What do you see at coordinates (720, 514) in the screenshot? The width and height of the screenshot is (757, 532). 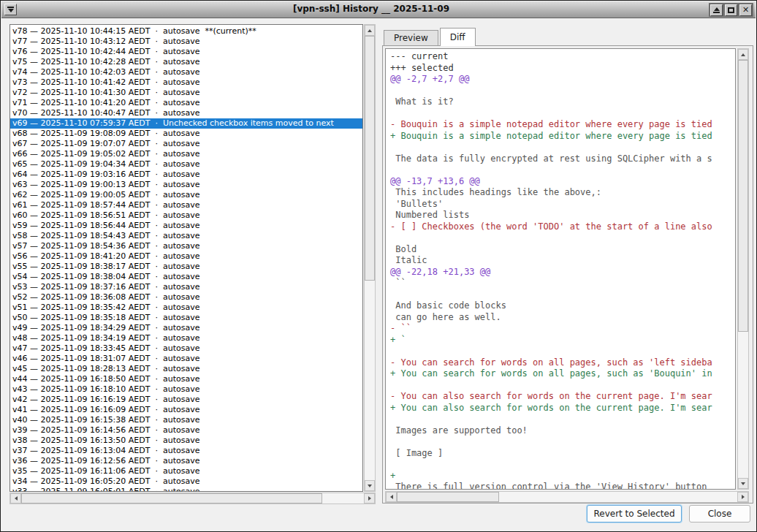 I see `close-button: Close` at bounding box center [720, 514].